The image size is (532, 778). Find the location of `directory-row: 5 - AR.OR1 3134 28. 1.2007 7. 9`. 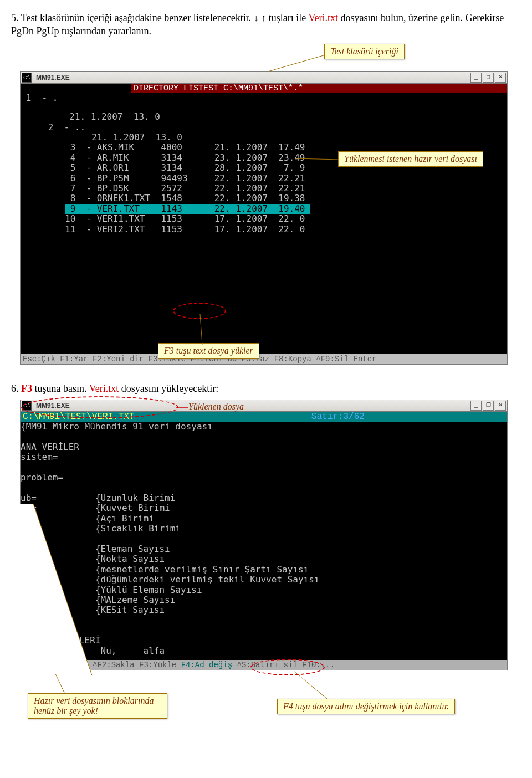

directory-row: 5 - AR.OR1 3134 28. 1.2007 7. 9 is located at coordinates (187, 167).